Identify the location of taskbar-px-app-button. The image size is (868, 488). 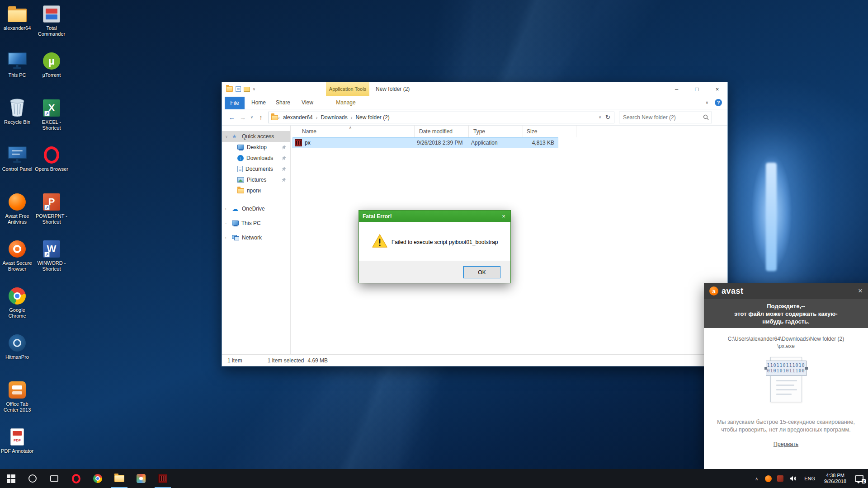
(163, 479).